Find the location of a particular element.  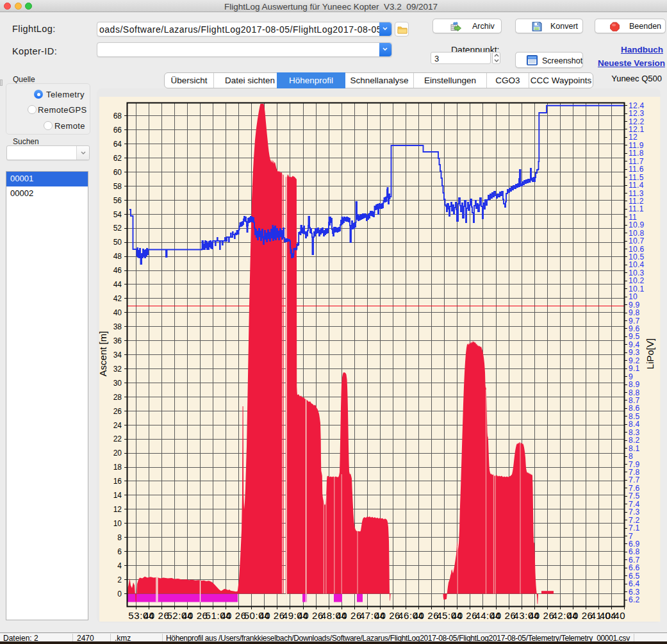

svg-text: 8 is located at coordinates (119, 538).